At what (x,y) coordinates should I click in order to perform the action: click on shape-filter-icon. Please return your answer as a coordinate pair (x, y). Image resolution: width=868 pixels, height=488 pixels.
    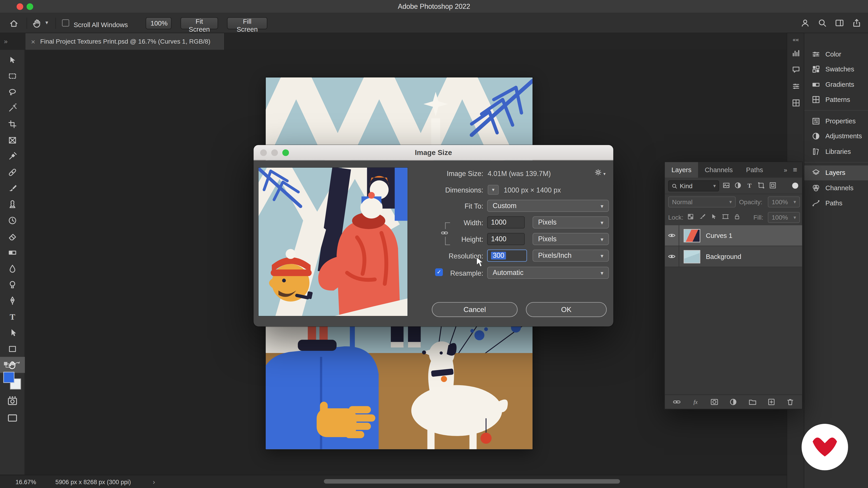
    Looking at the image, I should click on (761, 185).